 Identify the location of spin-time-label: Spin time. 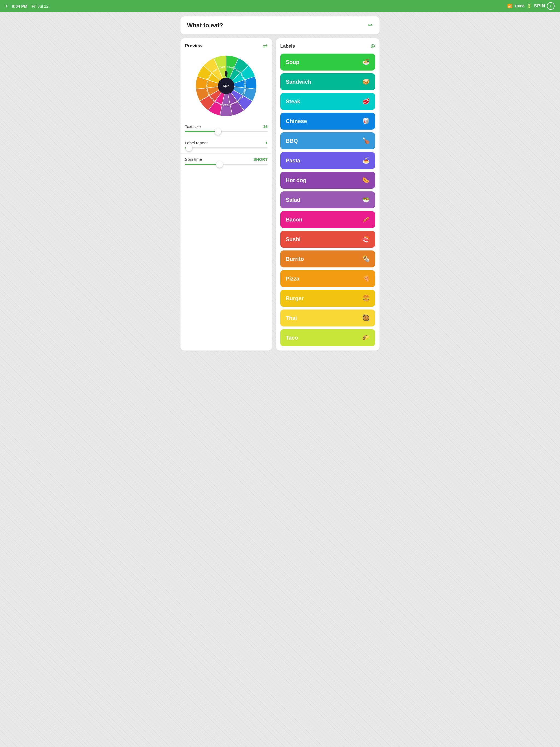
(193, 159).